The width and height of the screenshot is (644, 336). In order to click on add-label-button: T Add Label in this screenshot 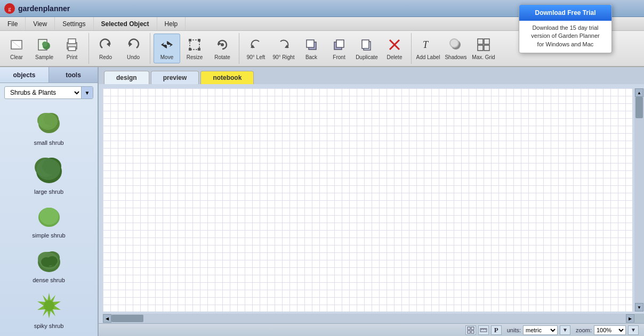, I will do `click(428, 48)`.